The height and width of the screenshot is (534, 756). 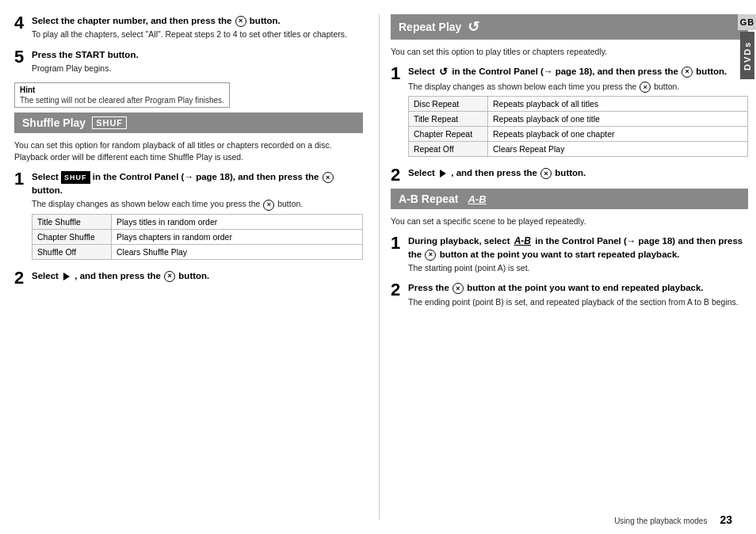 What do you see at coordinates (578, 247) in the screenshot?
I see `ab-step-1-title: During playback, select A-B in the Contr…` at bounding box center [578, 247].